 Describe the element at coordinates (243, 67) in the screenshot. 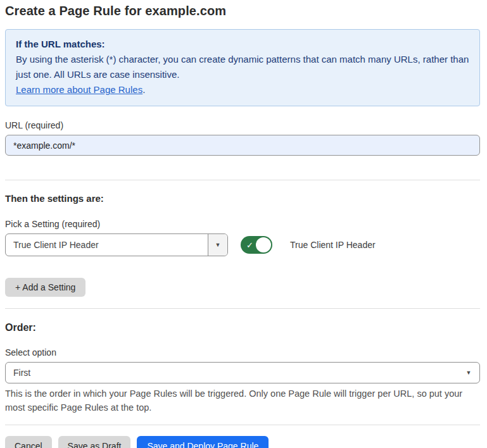

I see `info-box-body: By using the asterisk (*) character, you…` at that location.